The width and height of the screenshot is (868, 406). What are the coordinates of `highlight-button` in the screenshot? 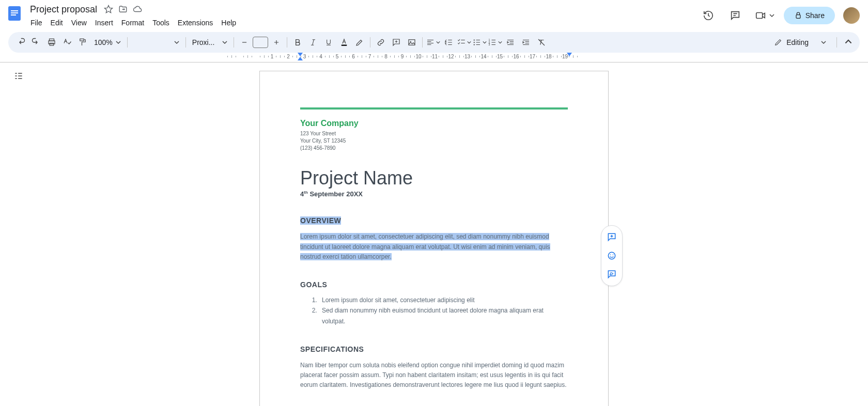 It's located at (360, 42).